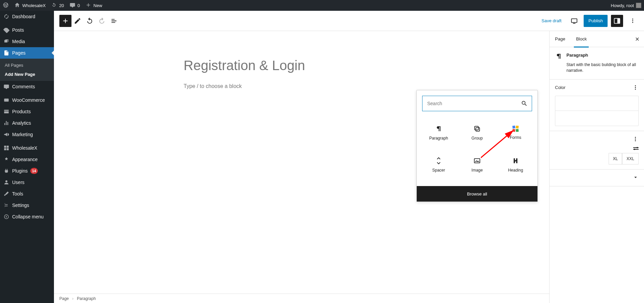 The width and height of the screenshot is (644, 303). I want to click on color-row-background, so click(597, 118).